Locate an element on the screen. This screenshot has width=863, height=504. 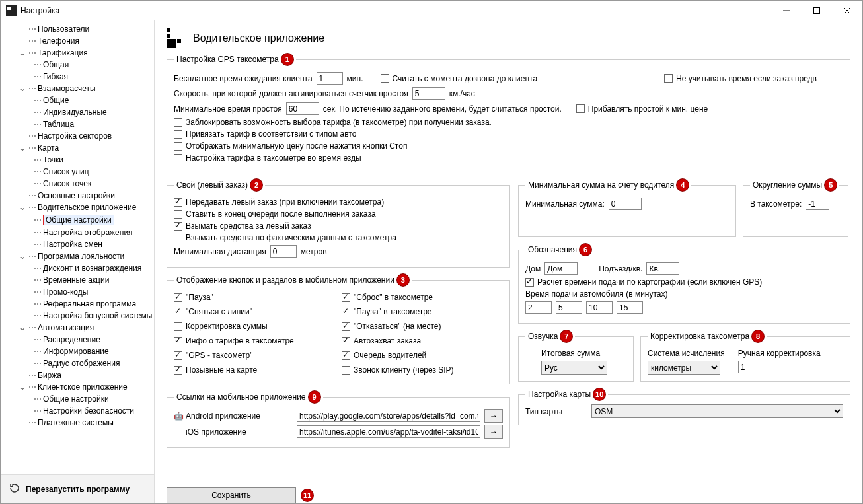
count-from-call-checkbox is located at coordinates (385, 78).